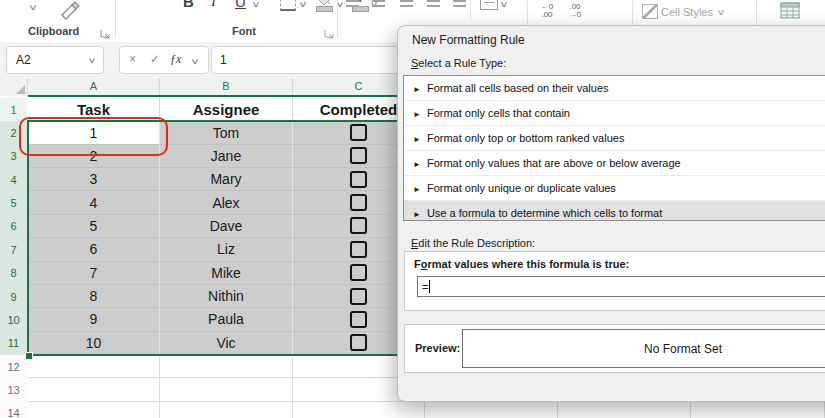  Describe the element at coordinates (14, 320) in the screenshot. I see `row-header: 10` at that location.